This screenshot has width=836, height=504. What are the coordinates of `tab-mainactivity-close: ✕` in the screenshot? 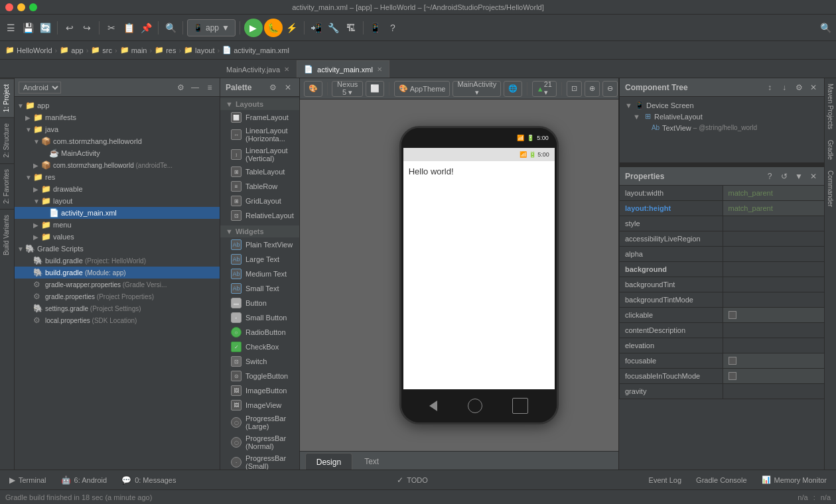 It's located at (287, 69).